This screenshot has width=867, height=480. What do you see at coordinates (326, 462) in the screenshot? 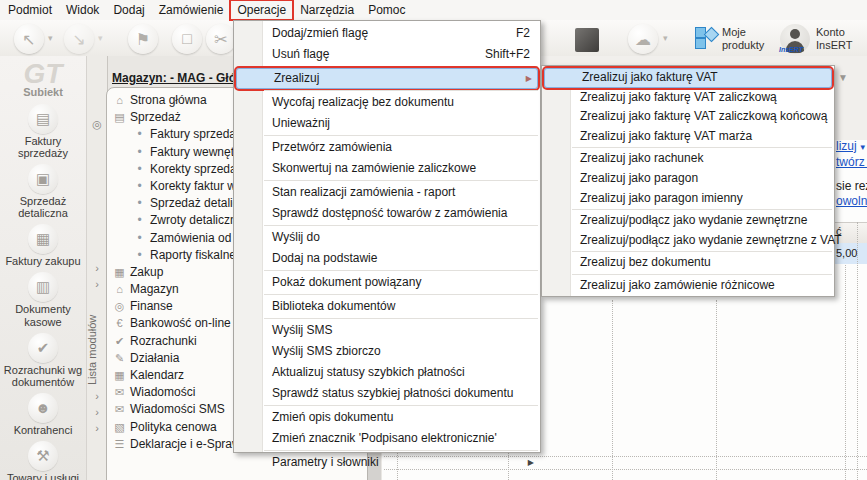
I see `menu-item-label: Parametry i słowniki` at bounding box center [326, 462].